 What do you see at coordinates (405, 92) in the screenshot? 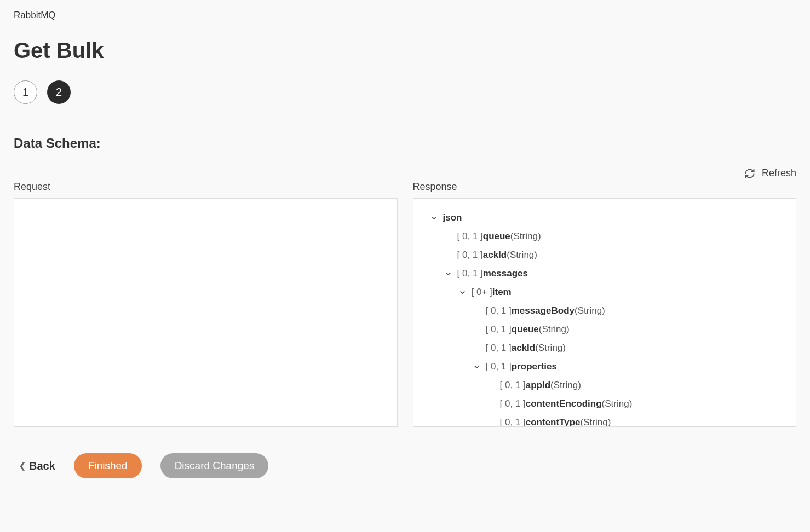
I see `stepper: 1 2` at bounding box center [405, 92].